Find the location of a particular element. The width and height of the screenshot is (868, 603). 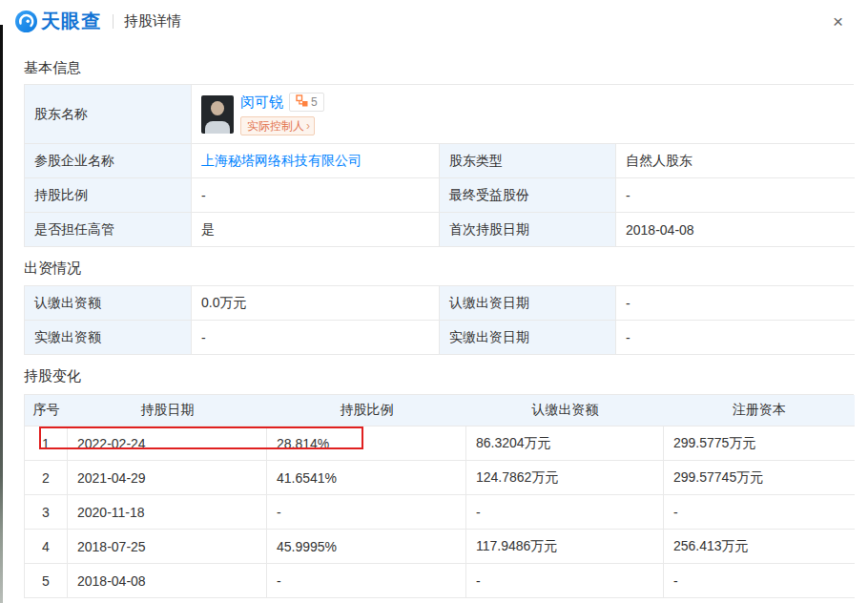

table-cell-seq: 2 is located at coordinates (46, 478).